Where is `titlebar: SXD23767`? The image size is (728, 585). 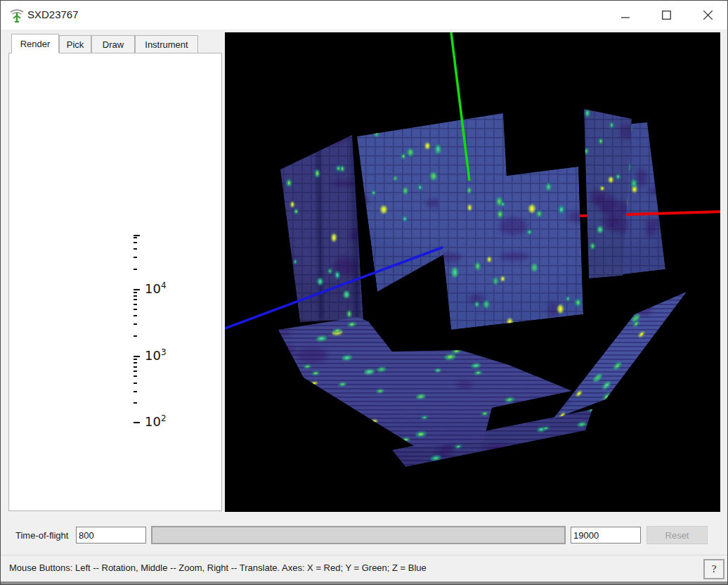 titlebar: SXD23767 is located at coordinates (364, 15).